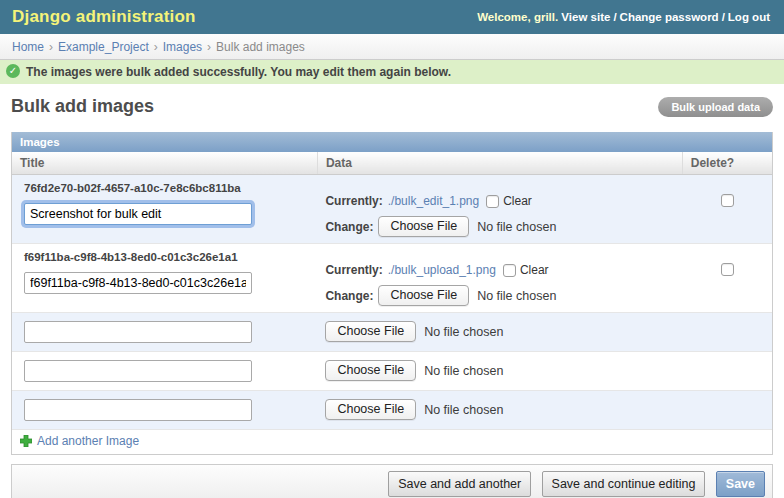 The width and height of the screenshot is (784, 498). Describe the element at coordinates (104, 47) in the screenshot. I see `breadcrumb-project: Example_Project` at that location.